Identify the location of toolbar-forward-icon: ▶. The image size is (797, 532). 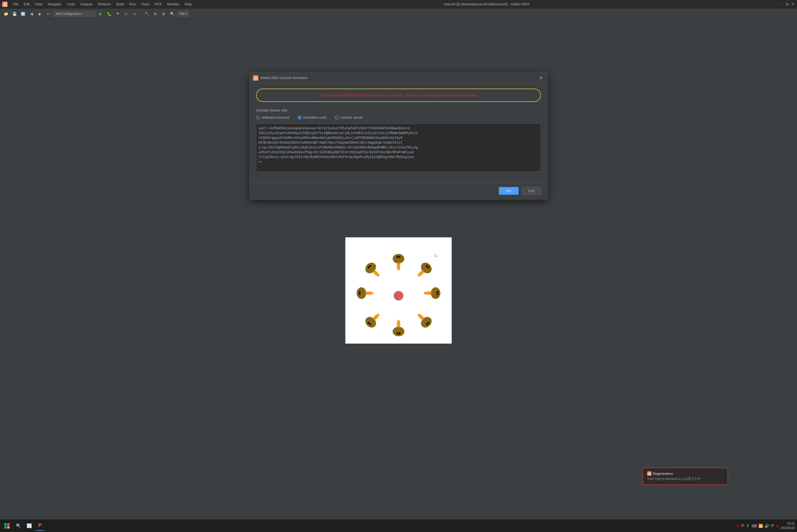
(40, 14).